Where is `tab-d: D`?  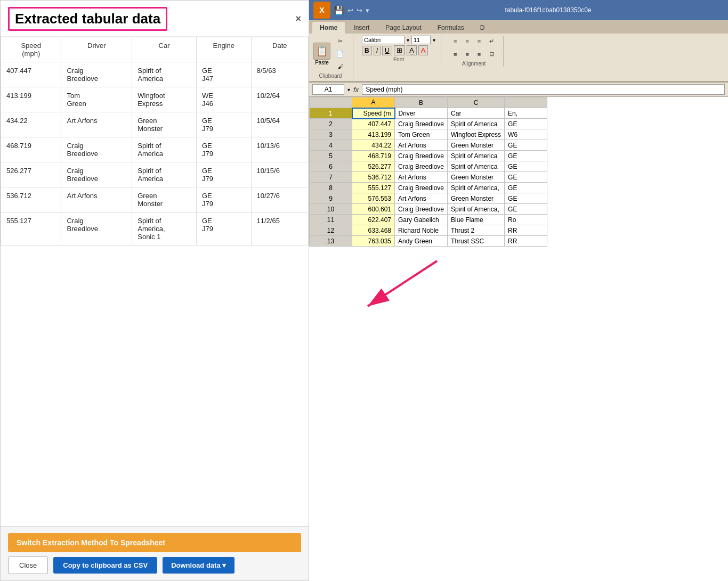
tab-d: D is located at coordinates (483, 28).